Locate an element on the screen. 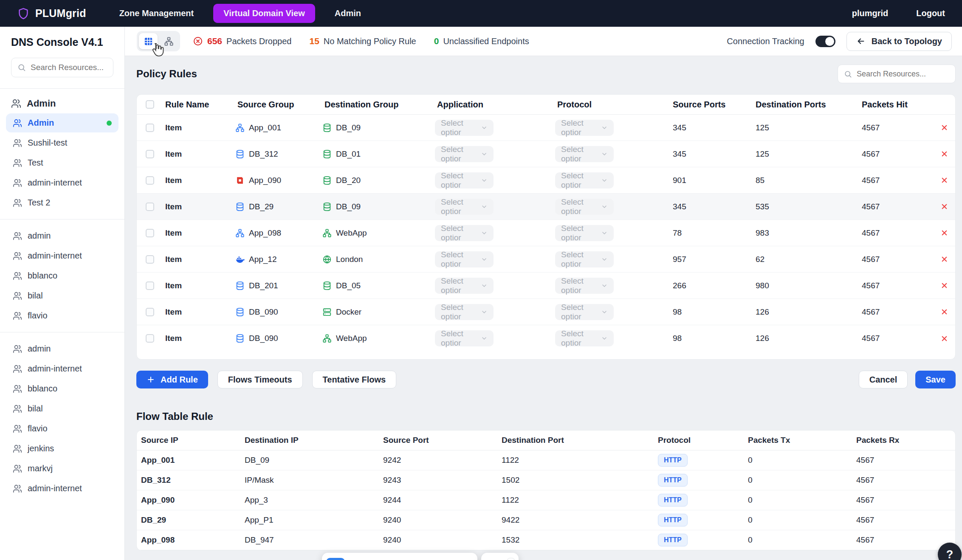 The image size is (962, 560). pen-tool-button is located at coordinates (403, 559).